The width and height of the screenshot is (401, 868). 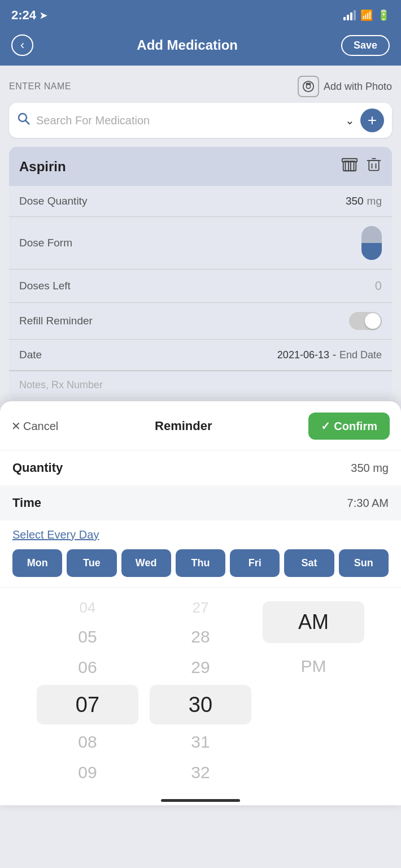 I want to click on date-label: Date, so click(x=30, y=355).